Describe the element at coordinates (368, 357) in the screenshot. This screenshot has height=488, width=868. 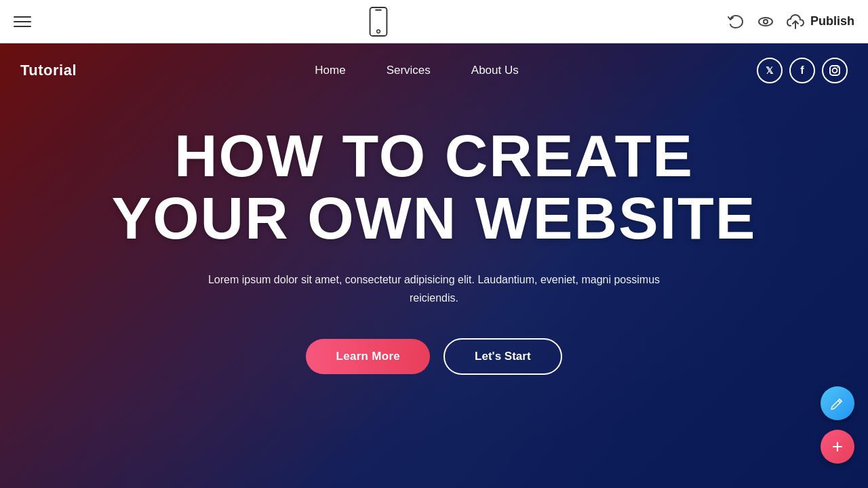
I see `learn-more-button: Learn More` at that location.